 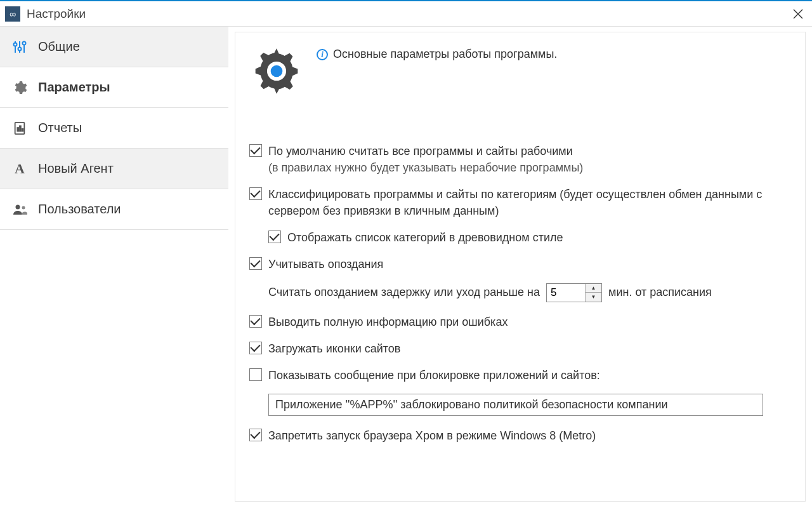 What do you see at coordinates (530, 293) in the screenshot?
I see `lateness-config-row: Считать опозданием задержку или уход ран…` at bounding box center [530, 293].